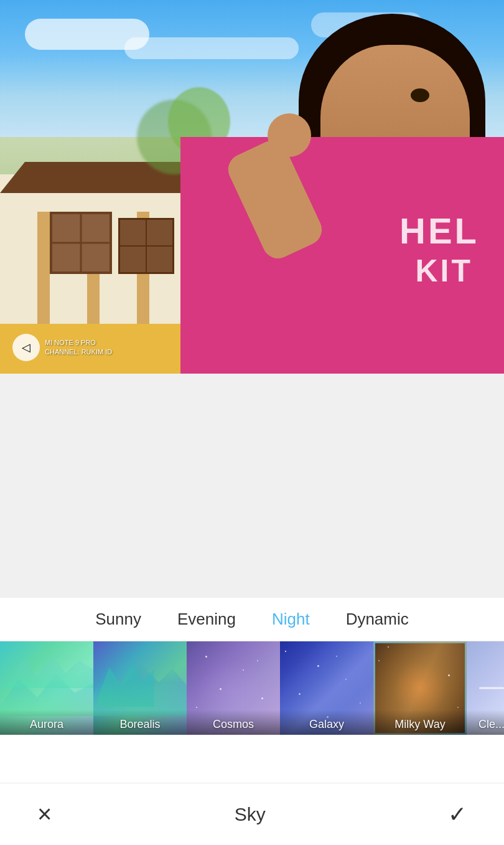  I want to click on filter-clear: Cle..., so click(485, 701).